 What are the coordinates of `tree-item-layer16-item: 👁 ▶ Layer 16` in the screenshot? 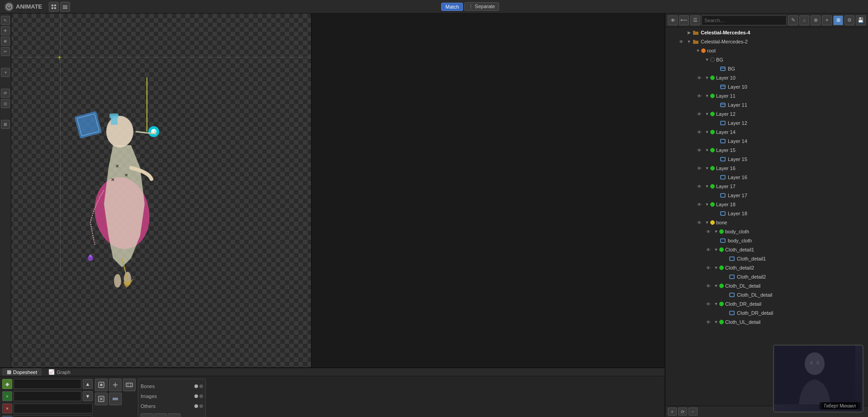 It's located at (767, 177).